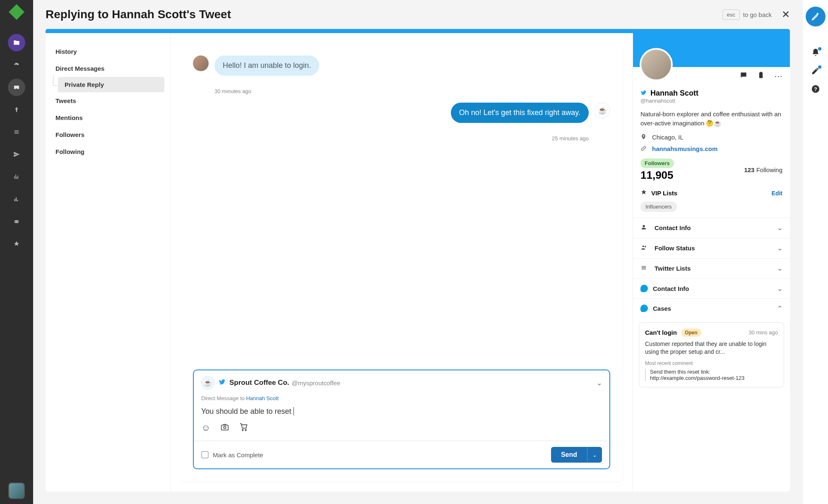 This screenshot has height=504, width=828. I want to click on conversation-nav: History Direct Messages Private Reply Tw…, so click(108, 262).